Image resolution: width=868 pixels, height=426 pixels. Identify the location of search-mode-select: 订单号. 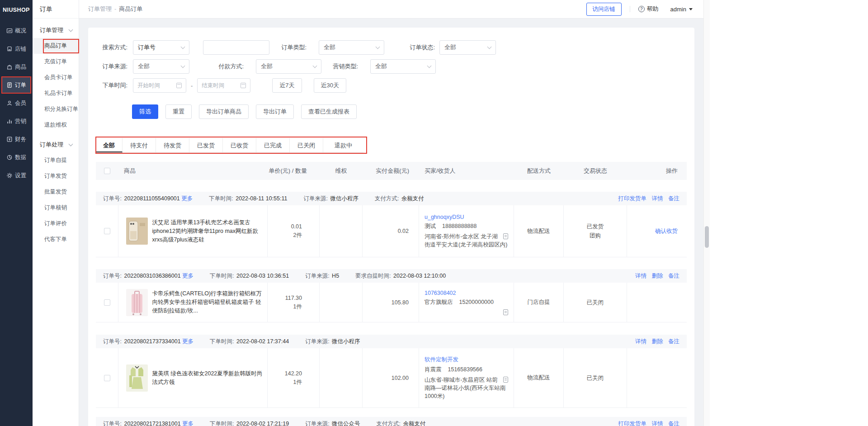
(161, 47).